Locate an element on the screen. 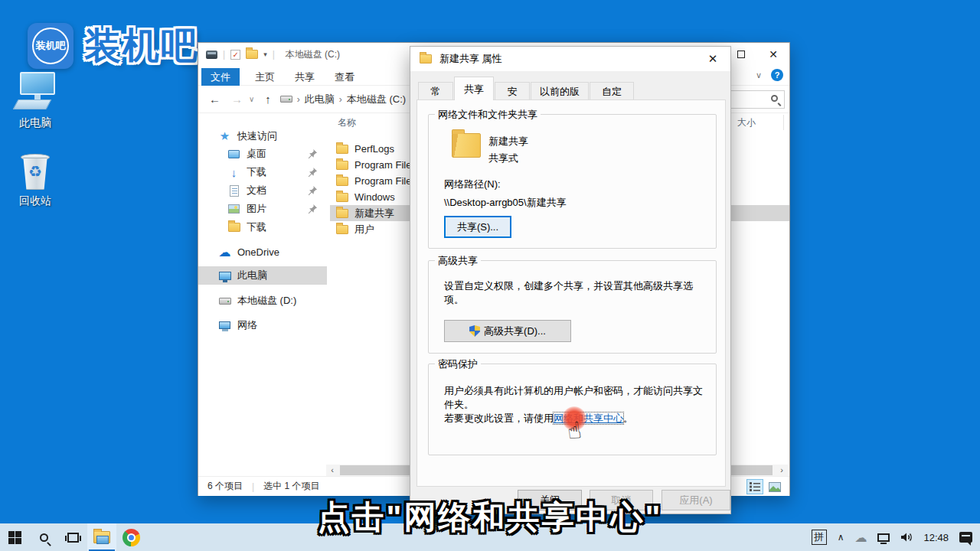  sidebar-item-downloads: ↓ 下载 is located at coordinates (263, 172).